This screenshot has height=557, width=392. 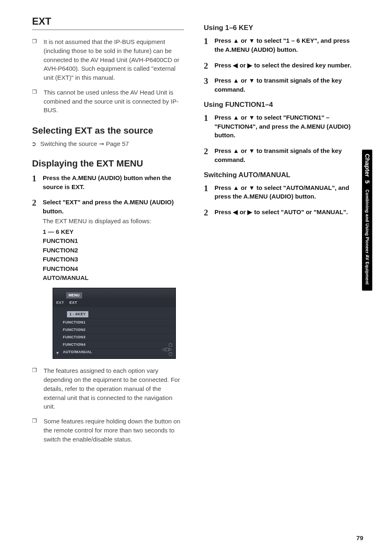 I want to click on screenshot-source-value: EXT, so click(x=73, y=303).